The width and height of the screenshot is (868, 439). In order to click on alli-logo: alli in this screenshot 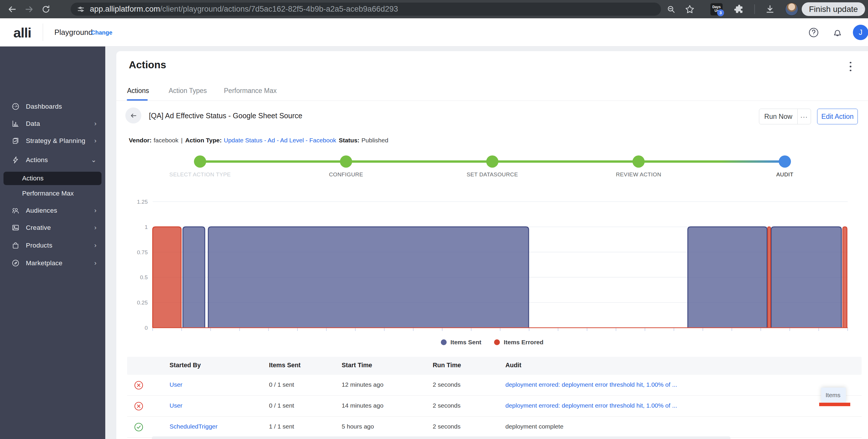, I will do `click(22, 33)`.